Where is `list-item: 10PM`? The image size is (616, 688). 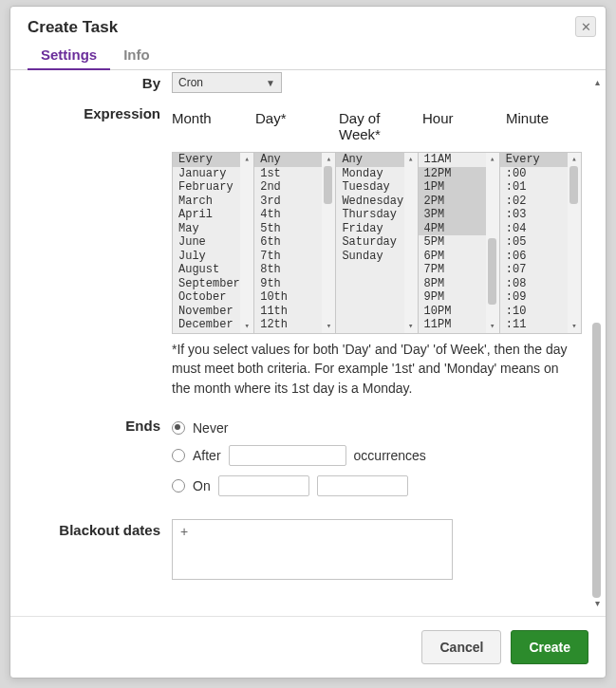 list-item: 10PM is located at coordinates (452, 311).